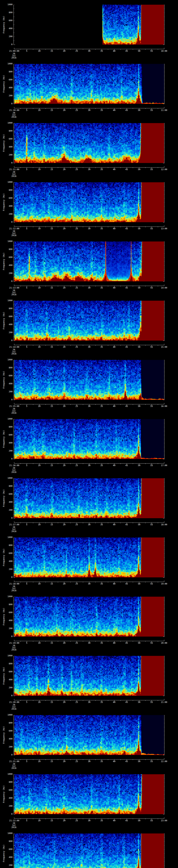 This screenshot has height=868, width=178. What do you see at coordinates (164, 51) in the screenshot?
I see `end-time-label: 10:00` at bounding box center [164, 51].